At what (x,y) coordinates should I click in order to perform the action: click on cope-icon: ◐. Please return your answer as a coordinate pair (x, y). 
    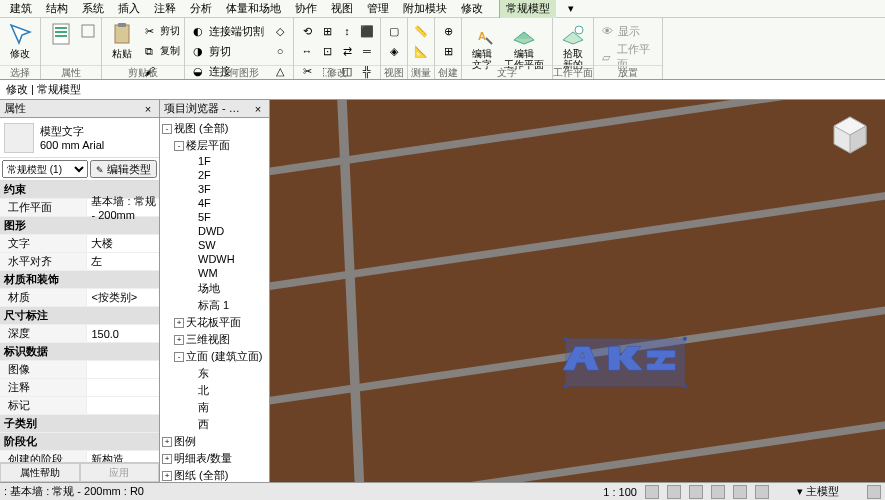
    Looking at the image, I should click on (198, 31).